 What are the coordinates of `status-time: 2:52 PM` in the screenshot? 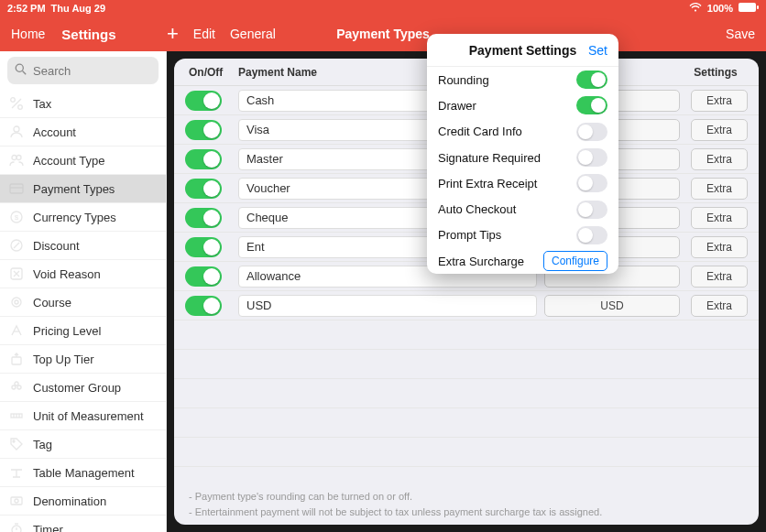 It's located at (27, 8).